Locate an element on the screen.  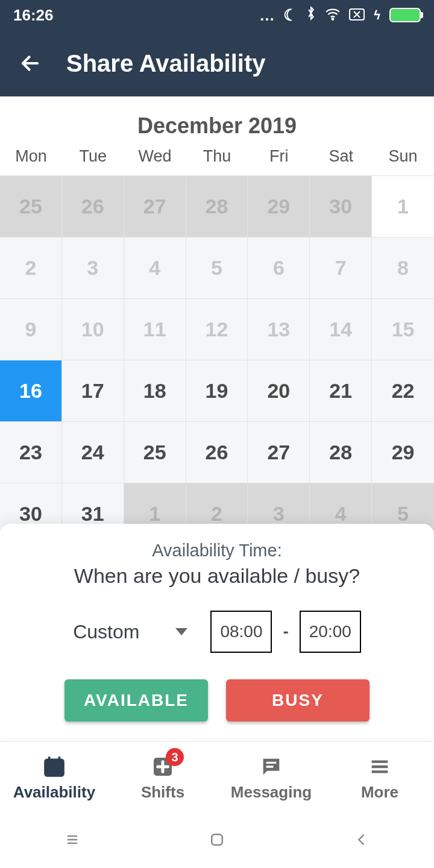
preset-select-label: Custom is located at coordinates (106, 632).